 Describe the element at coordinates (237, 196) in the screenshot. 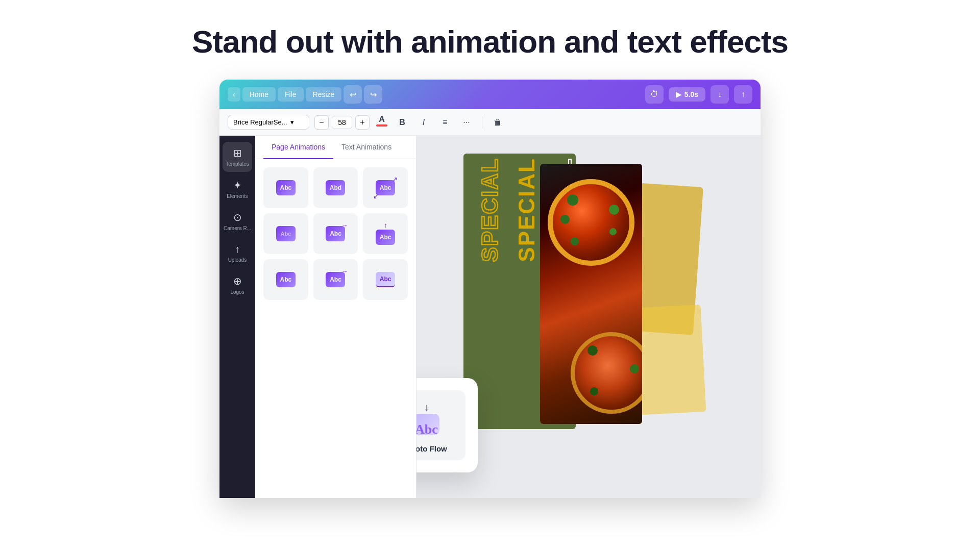

I see `elements-label: Elements` at that location.